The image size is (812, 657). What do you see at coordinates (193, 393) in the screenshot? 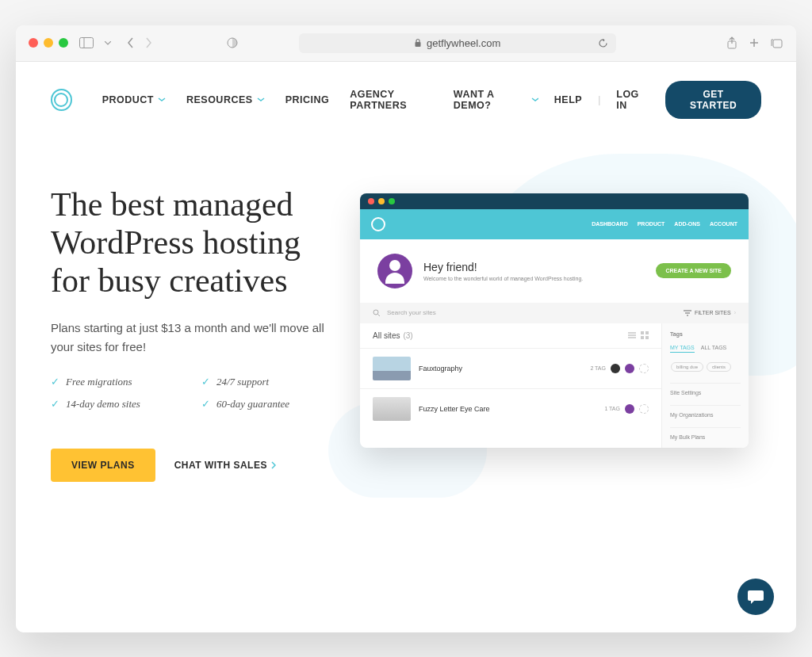
I see `features-grid: ✓Free migrations ✓24/7 support ✓14-day d…` at bounding box center [193, 393].